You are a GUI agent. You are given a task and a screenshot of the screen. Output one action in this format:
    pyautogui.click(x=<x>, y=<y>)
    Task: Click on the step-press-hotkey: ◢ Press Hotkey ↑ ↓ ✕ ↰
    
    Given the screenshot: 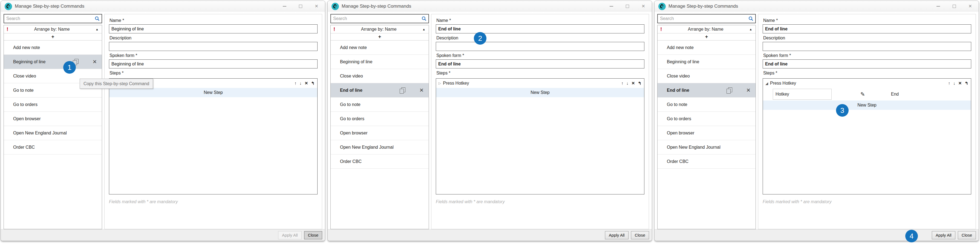 What is the action you would take?
    pyautogui.click(x=867, y=83)
    